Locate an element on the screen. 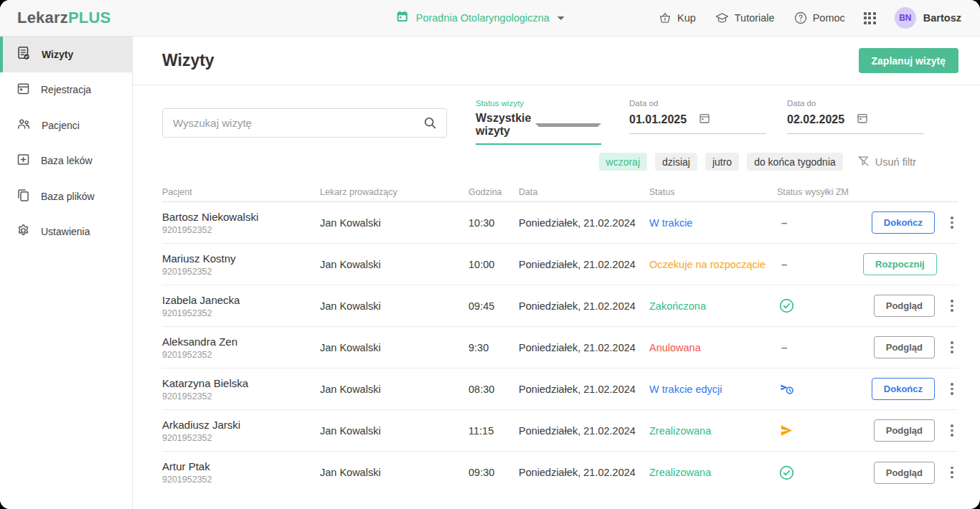 Image resolution: width=980 pixels, height=509 pixels. patient-cell: Artur Ptak 9201952352 is located at coordinates (241, 472).